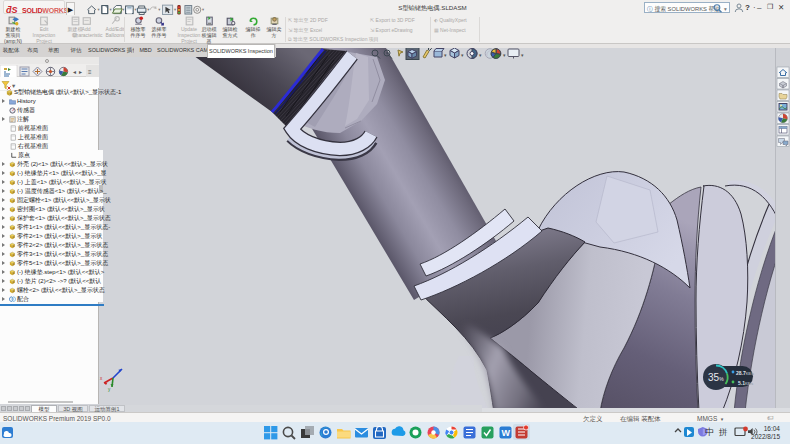 The width and height of the screenshot is (790, 444). I want to click on svg-text: 拼, so click(723, 432).